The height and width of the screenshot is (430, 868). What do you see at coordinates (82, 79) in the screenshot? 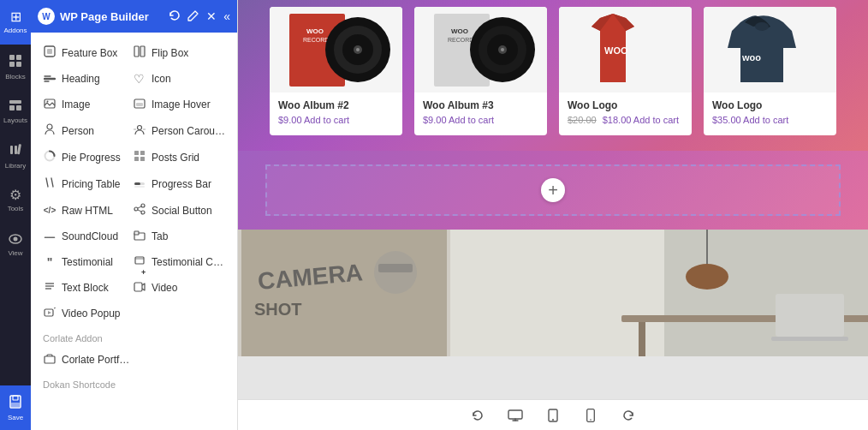
I see `widget-heading: Heading` at bounding box center [82, 79].